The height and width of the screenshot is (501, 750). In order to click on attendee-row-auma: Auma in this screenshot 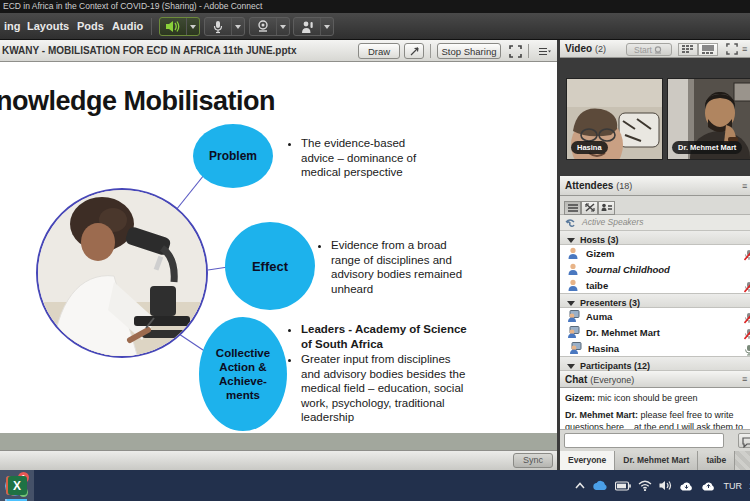, I will do `click(655, 316)`.